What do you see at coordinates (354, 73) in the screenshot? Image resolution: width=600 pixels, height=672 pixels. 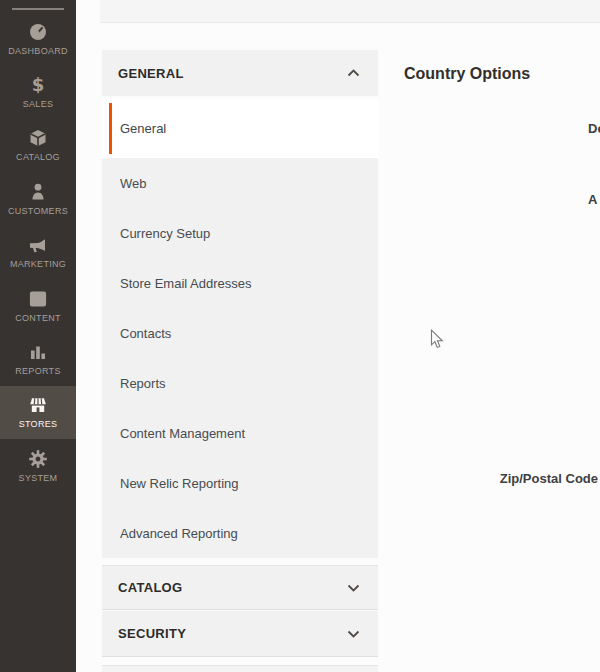 I see `chevron-up-icon` at bounding box center [354, 73].